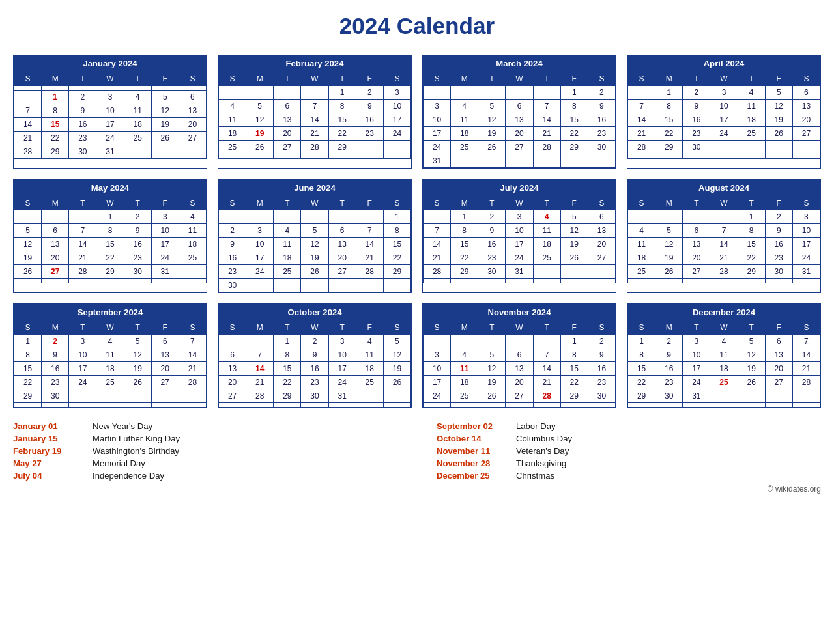 This screenshot has height=644, width=834. What do you see at coordinates (233, 147) in the screenshot?
I see `day-cell: 25` at bounding box center [233, 147].